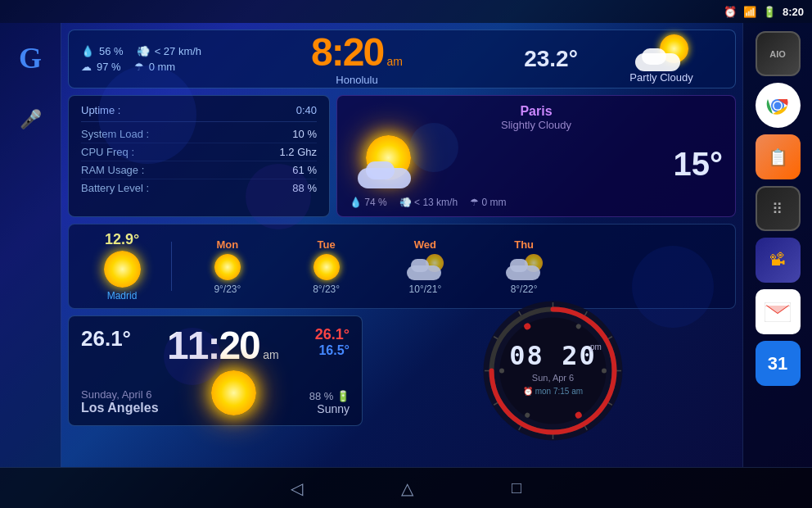 Image resolution: width=812 pixels, height=508 pixels. Describe the element at coordinates (332, 334) in the screenshot. I see `la-hi-temp: 26.1°` at that location.